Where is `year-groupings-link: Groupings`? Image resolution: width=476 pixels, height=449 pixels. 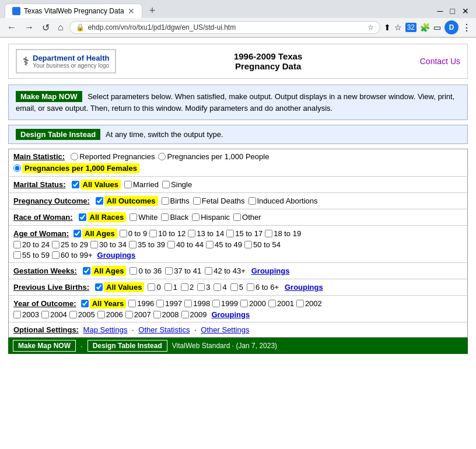 year-groupings-link: Groupings is located at coordinates (230, 315).